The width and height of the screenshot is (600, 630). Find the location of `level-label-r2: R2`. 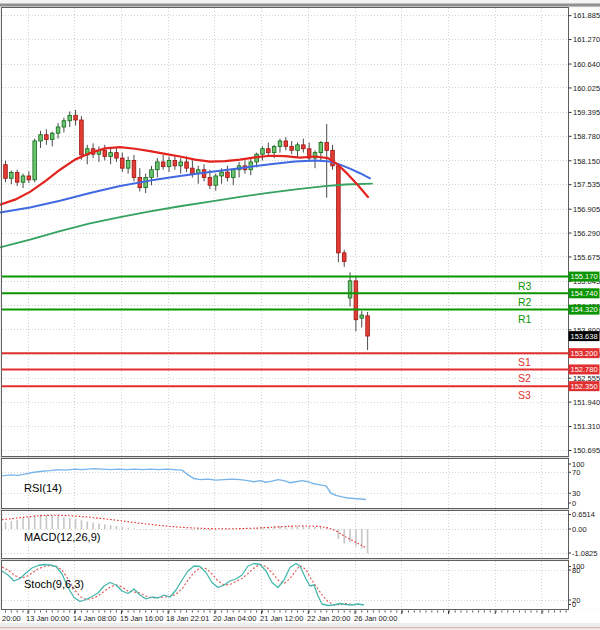

level-label-r2: R2 is located at coordinates (525, 302).